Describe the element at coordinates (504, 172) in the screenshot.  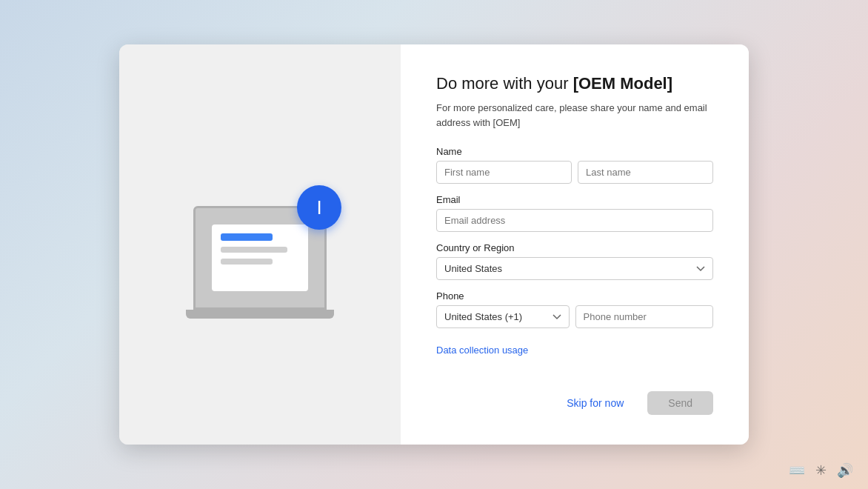
I see `first-name-input` at that location.